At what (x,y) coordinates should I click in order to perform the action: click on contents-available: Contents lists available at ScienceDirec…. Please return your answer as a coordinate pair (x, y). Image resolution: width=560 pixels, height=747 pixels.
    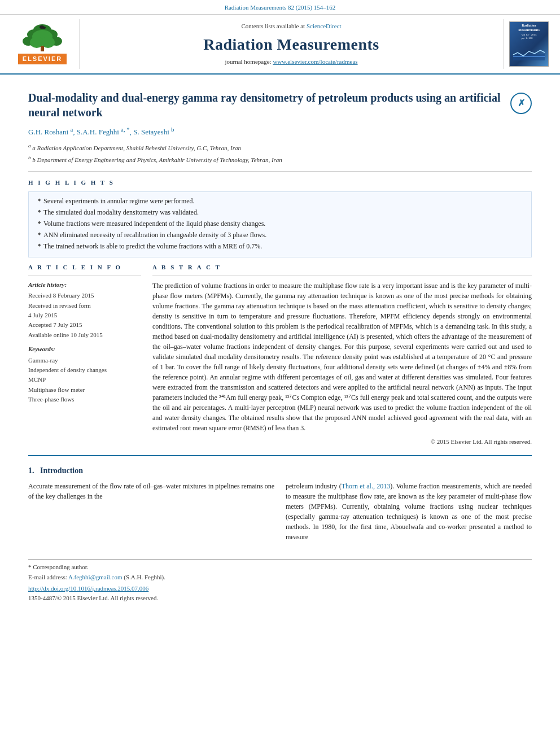
    Looking at the image, I should click on (291, 26).